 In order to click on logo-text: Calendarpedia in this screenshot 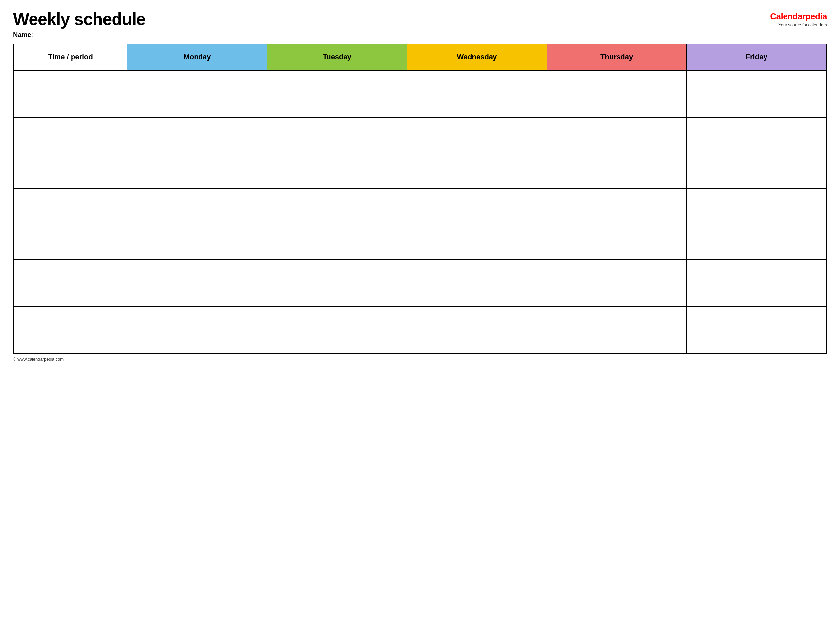, I will do `click(798, 17)`.